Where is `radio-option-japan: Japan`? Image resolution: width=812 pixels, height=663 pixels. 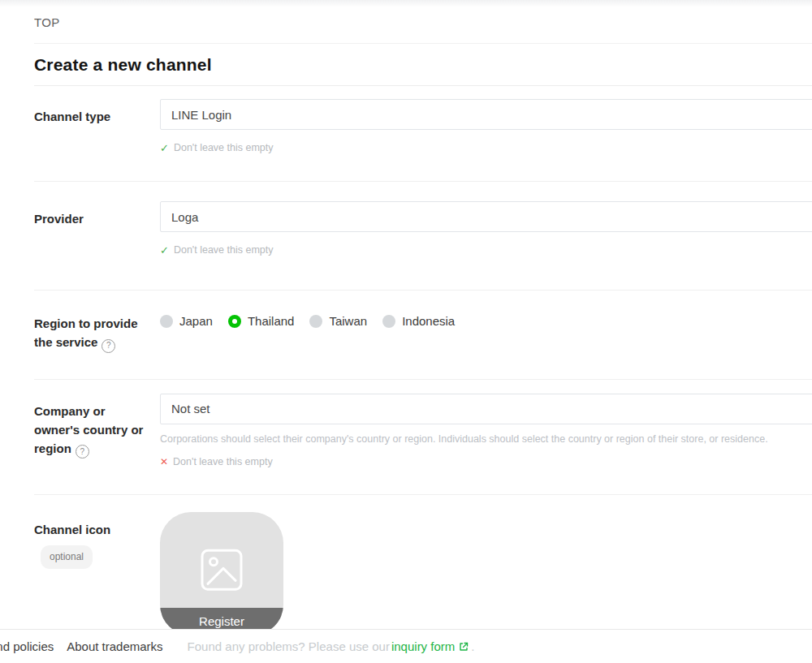
radio-option-japan: Japan is located at coordinates (187, 321).